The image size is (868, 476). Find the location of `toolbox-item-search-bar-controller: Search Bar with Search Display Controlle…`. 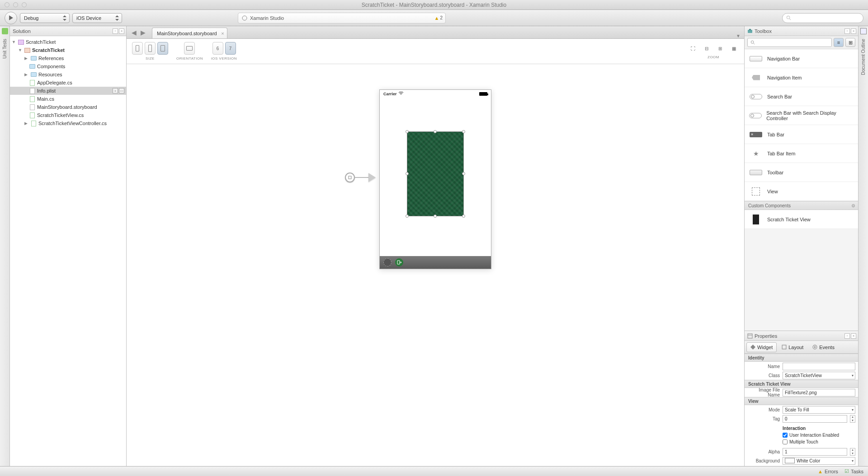

toolbox-item-search-bar-controller: Search Bar with Search Display Controlle… is located at coordinates (801, 116).